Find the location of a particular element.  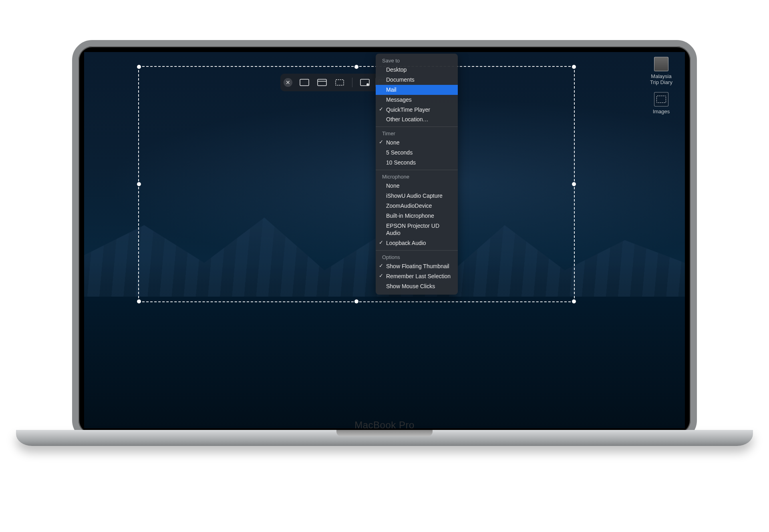

selection-handle-w is located at coordinates (139, 184).